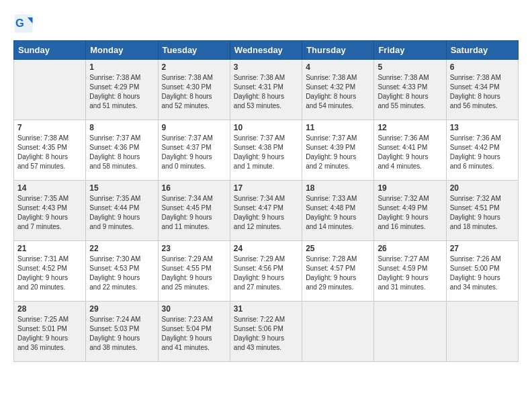  What do you see at coordinates (266, 334) in the screenshot?
I see `day-info: Sunrise: 7:22 AM Sunset: 5:06 PM Dayligh…` at bounding box center [266, 334].